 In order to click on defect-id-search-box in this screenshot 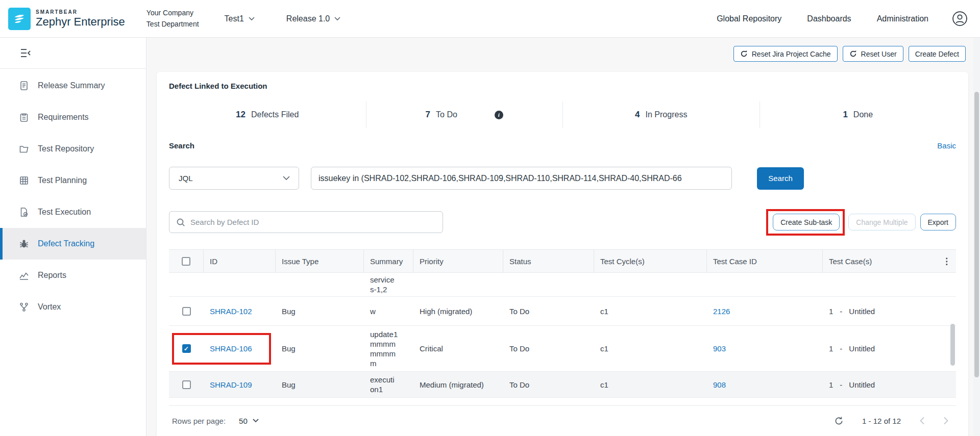, I will do `click(306, 222)`.